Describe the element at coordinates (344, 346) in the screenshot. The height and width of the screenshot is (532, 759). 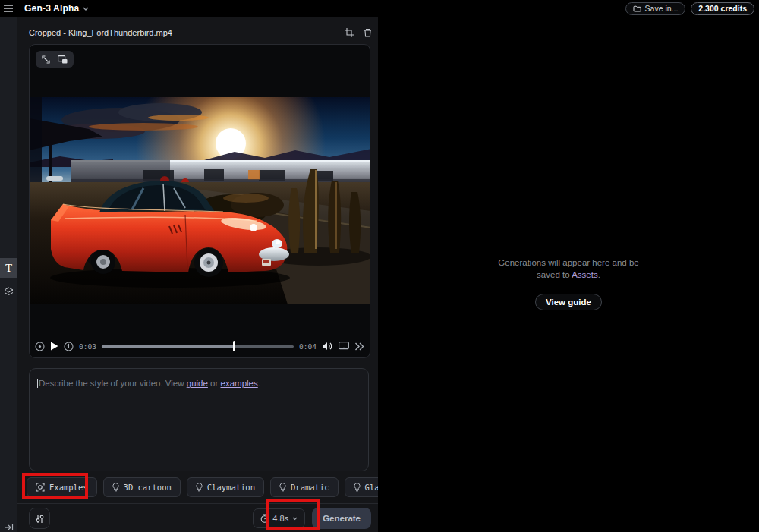
I see `display-icon` at that location.